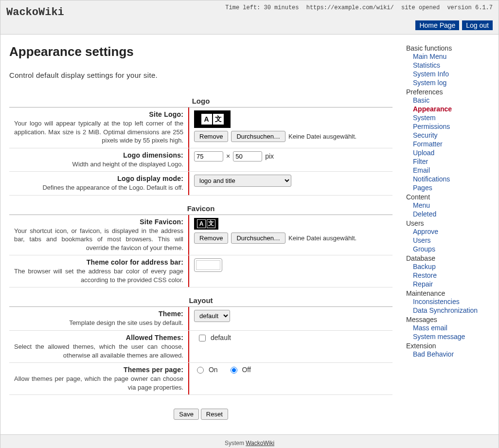  What do you see at coordinates (453, 109) in the screenshot?
I see `sidebar-item: Appearance` at bounding box center [453, 109].